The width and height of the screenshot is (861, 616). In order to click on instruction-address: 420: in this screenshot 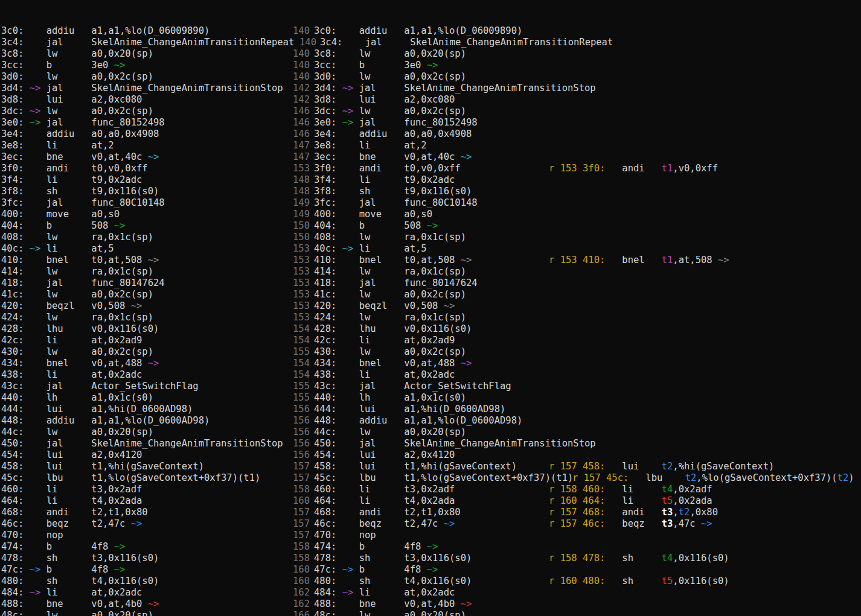, I will do `click(16, 306)`.